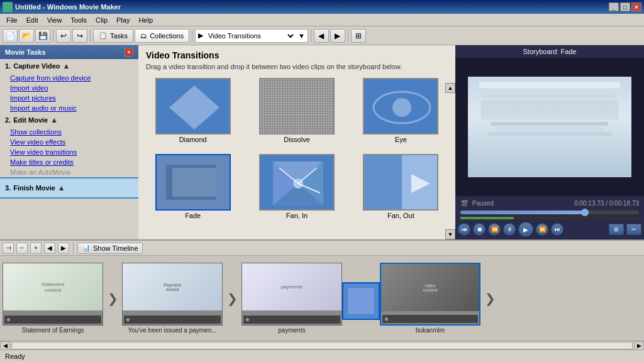 The image size is (644, 362). I want to click on transition-dissolve: Dissolve, so click(297, 113).